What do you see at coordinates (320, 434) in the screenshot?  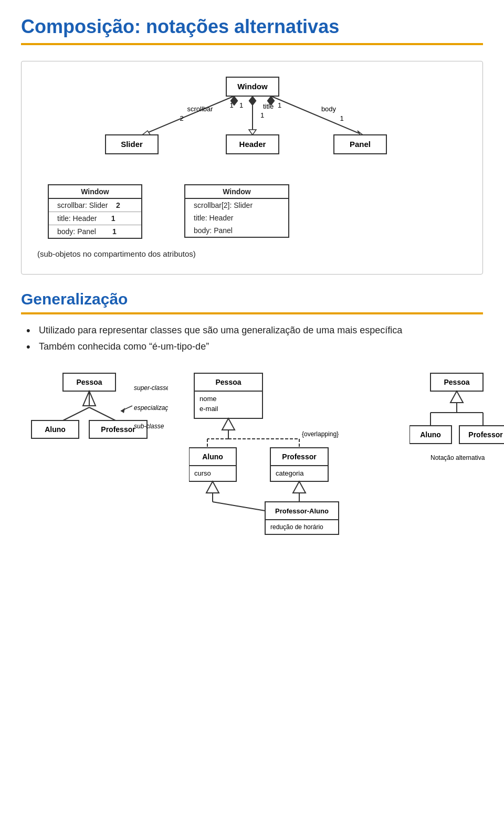 I see `svg-text: {overlapping}` at bounding box center [320, 434].